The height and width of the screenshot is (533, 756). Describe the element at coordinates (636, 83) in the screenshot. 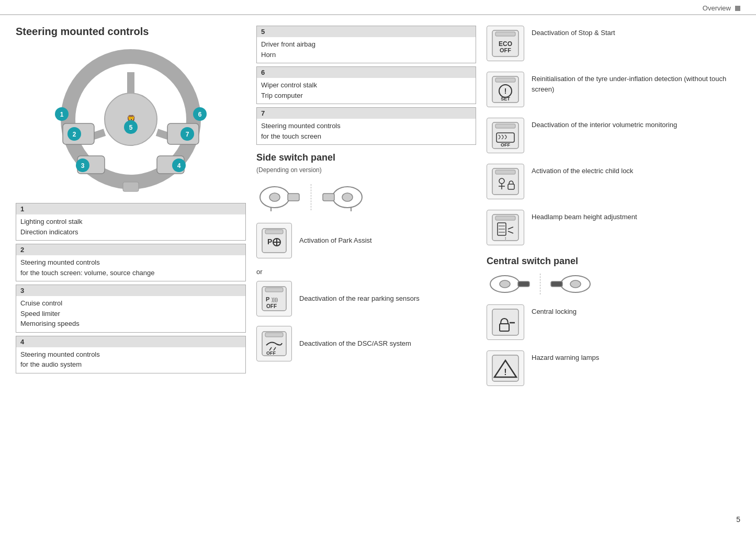

I see `tyre-set-desc: Reinitialisation of the tyre under-infla…` at that location.